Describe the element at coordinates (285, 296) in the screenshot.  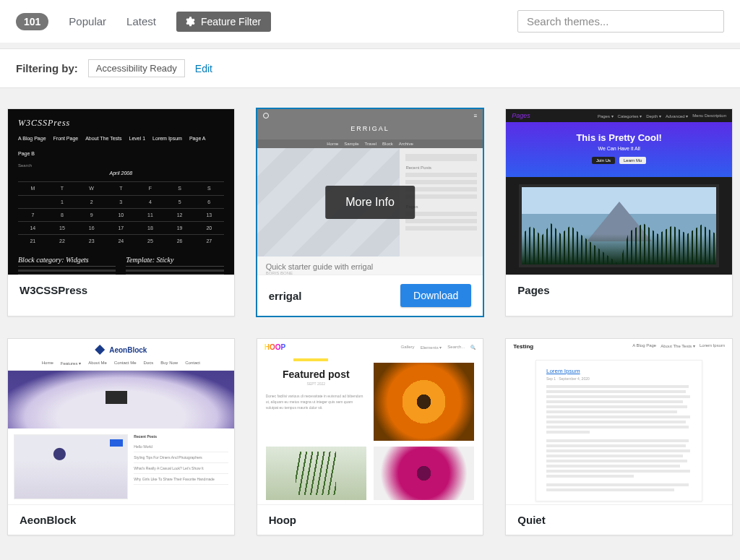
I see `theme-name: errigal` at that location.